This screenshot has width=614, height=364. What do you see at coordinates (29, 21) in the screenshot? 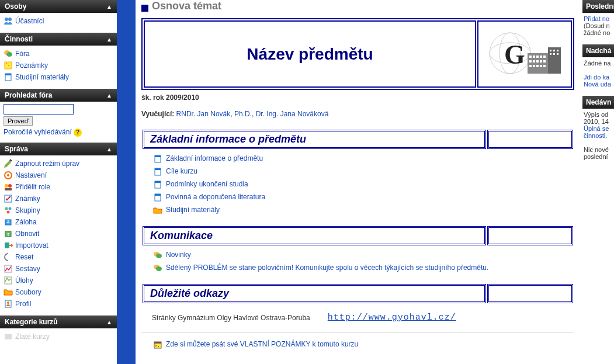
I see `link-label: Účastníci` at bounding box center [29, 21].